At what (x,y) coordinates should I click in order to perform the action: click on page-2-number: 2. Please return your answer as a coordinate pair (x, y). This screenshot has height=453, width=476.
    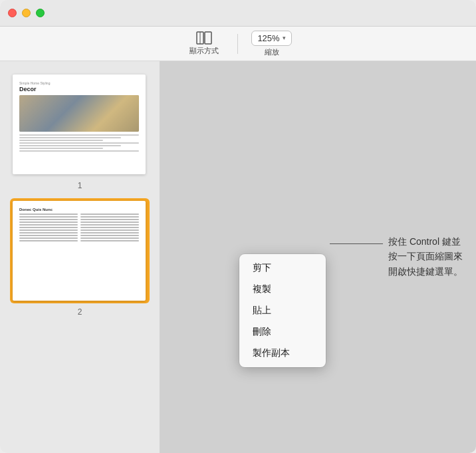
    Looking at the image, I should click on (80, 312).